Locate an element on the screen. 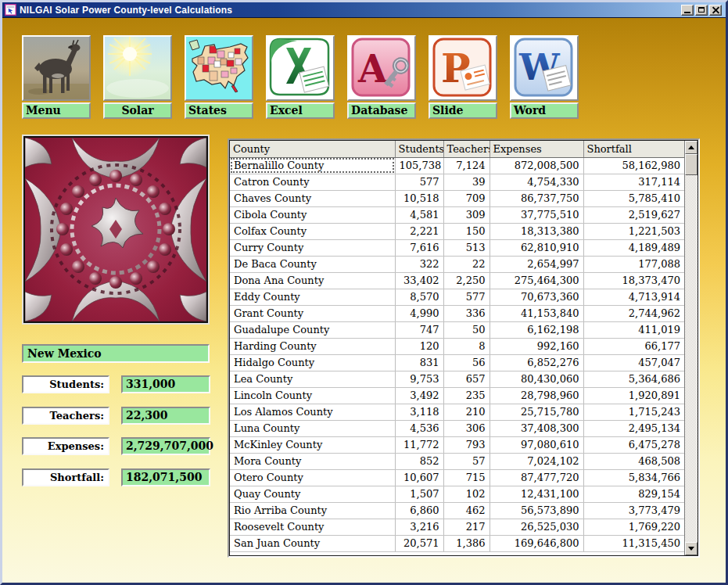 This screenshot has width=728, height=585. table-cell: 709 is located at coordinates (466, 199).